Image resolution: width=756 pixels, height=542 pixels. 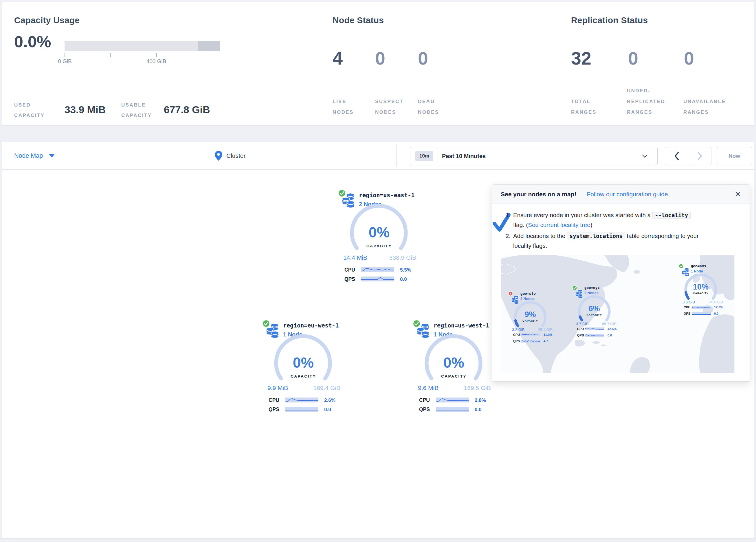 I want to click on live-nodes-value: 4, so click(x=338, y=58).